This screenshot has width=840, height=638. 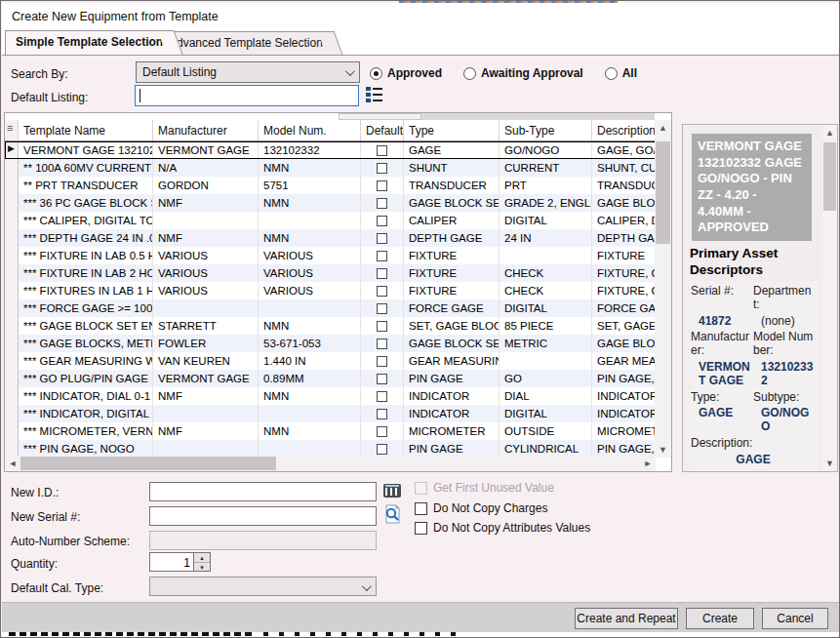 I want to click on column-header-description: Description, so click(x=624, y=131).